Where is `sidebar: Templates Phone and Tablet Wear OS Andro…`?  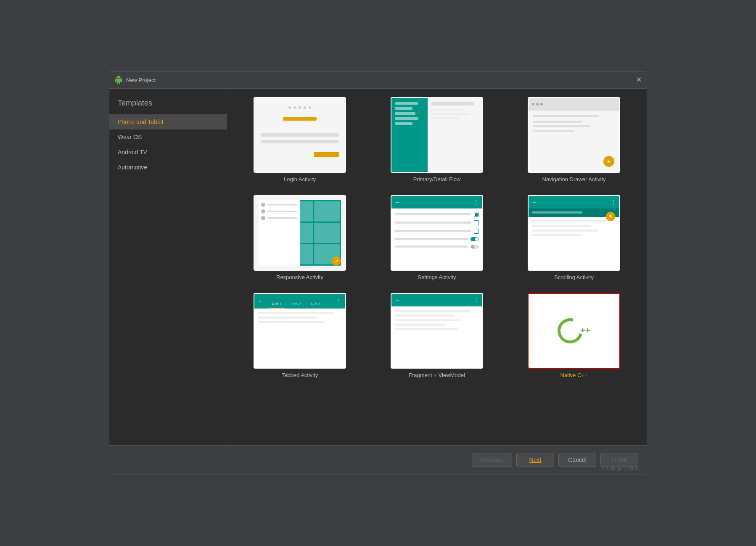 sidebar: Templates Phone and Tablet Wear OS Andro… is located at coordinates (168, 267).